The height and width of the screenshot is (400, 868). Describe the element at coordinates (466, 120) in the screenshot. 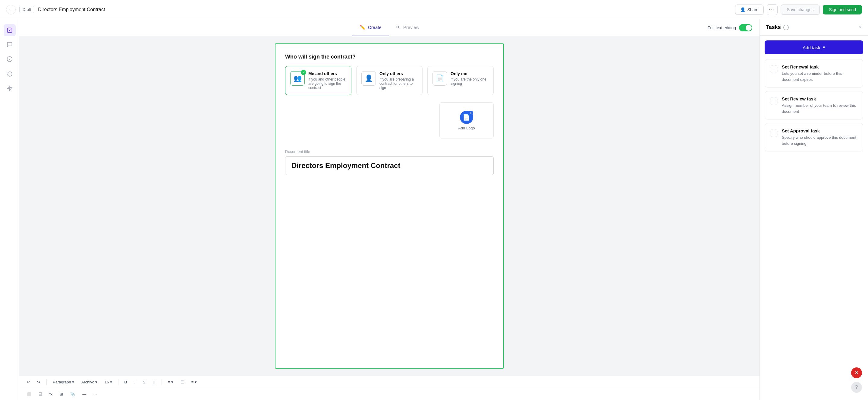

I see `logo-area: 📄 + Add Logo` at that location.